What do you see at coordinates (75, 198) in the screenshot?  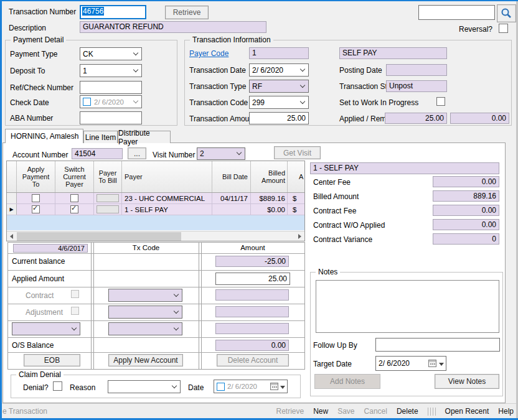 I see `switch-payer-checkbox` at bounding box center [75, 198].